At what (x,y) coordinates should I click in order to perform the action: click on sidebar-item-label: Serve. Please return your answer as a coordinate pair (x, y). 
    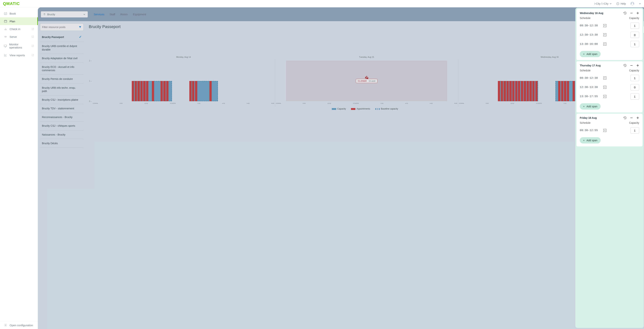
    Looking at the image, I should click on (13, 37).